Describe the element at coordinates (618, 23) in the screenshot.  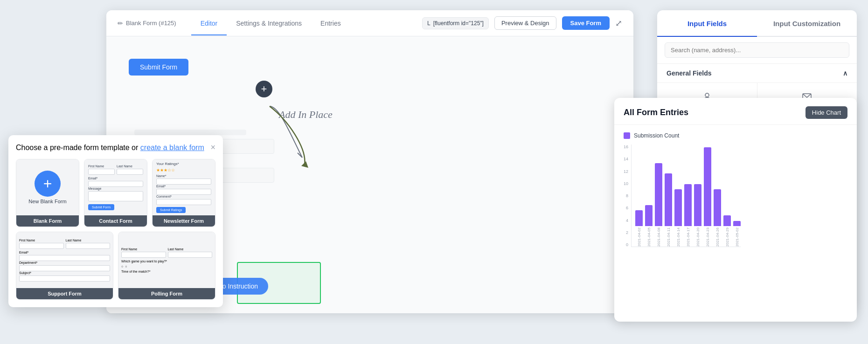
I see `expand-button: ⤢` at that location.